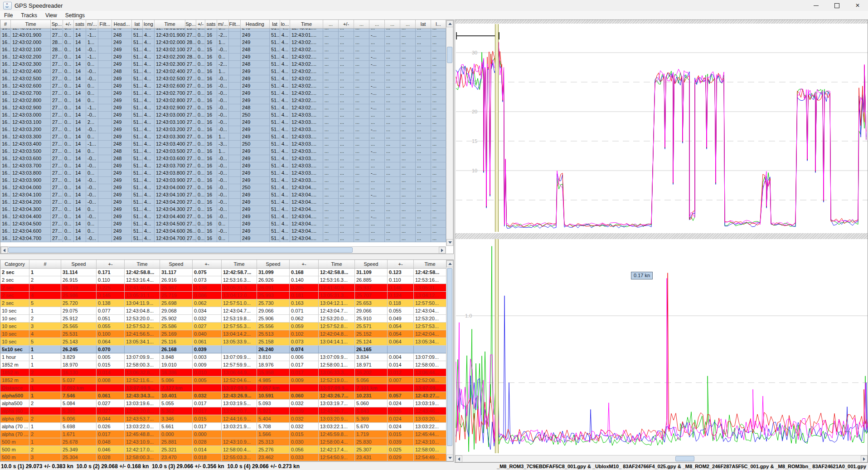 This screenshot has width=868, height=470. I want to click on chart-cursor-top, so click(497, 128).